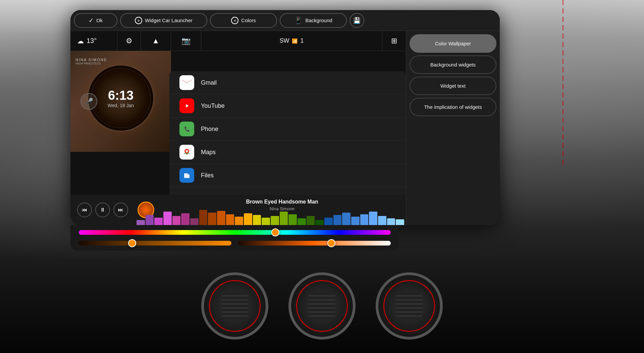 The height and width of the screenshot is (353, 644). What do you see at coordinates (121, 95) in the screenshot?
I see `clock-time: 6:13` at bounding box center [121, 95].